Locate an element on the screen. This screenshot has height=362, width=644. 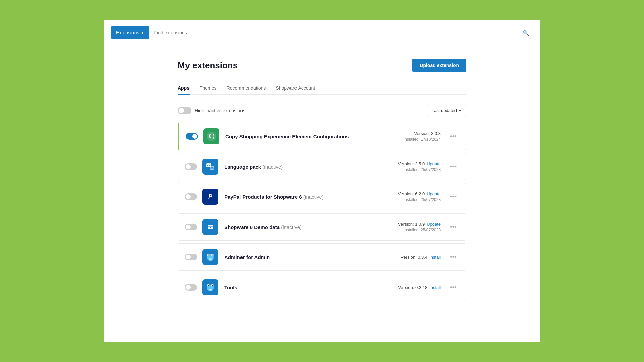
svg-text: CD is located at coordinates (212, 168).